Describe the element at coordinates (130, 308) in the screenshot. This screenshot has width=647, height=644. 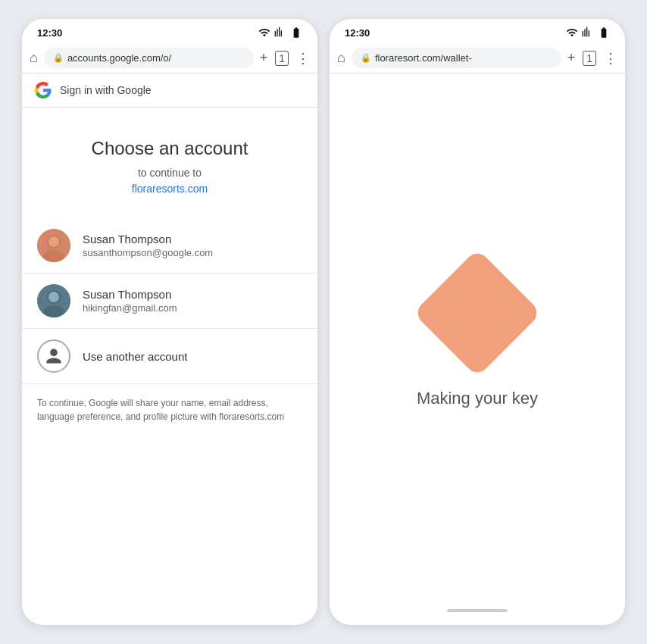
I see `account-email-2: hikingfan@gmail.com` at that location.